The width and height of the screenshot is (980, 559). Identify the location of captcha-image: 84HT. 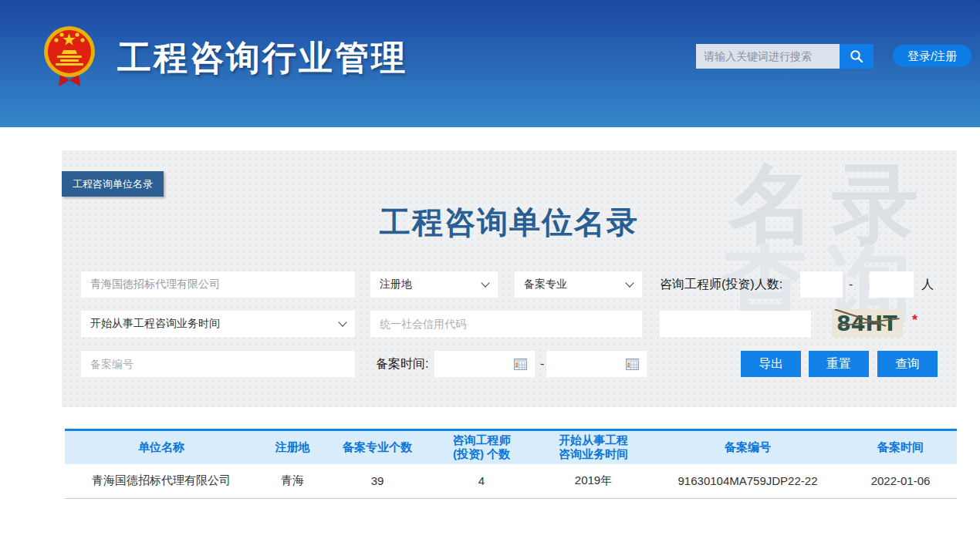
(867, 324).